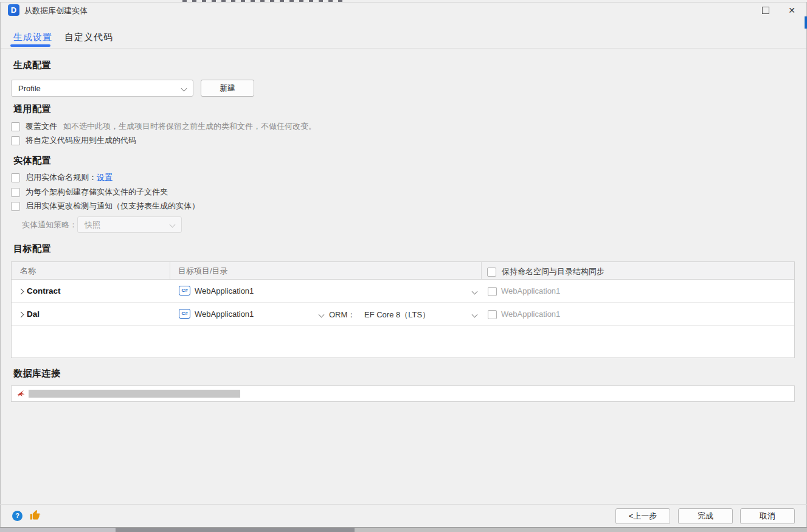 This screenshot has height=532, width=807. I want to click on database-connection-bar, so click(403, 394).